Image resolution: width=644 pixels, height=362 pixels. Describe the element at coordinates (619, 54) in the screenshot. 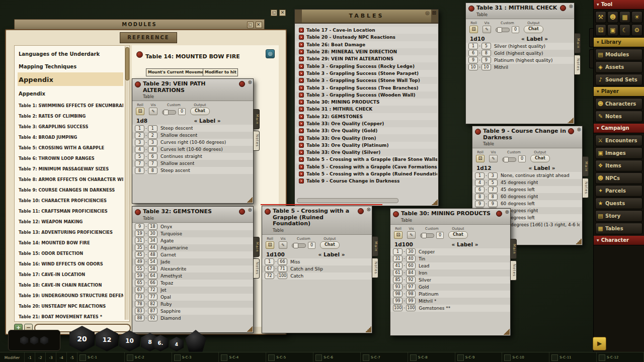

I see `sidebar-item: ▤ Modules` at that location.